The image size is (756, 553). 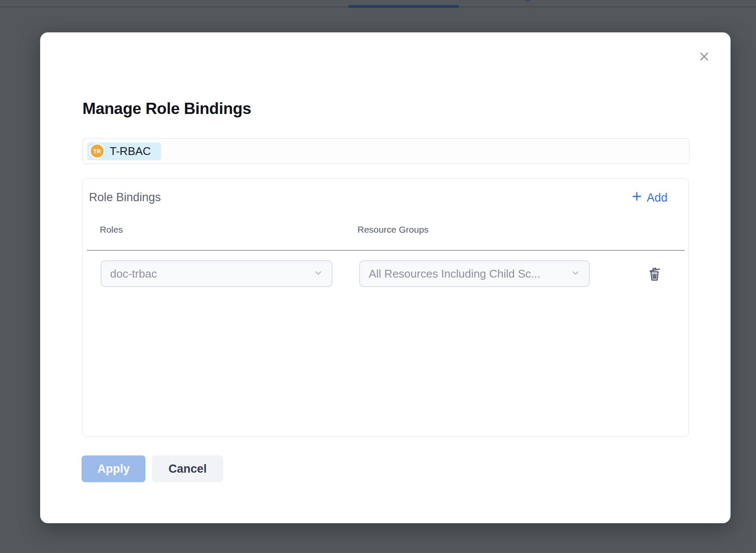 I want to click on role-bindings-section-title: Role Bindings, so click(x=125, y=198).